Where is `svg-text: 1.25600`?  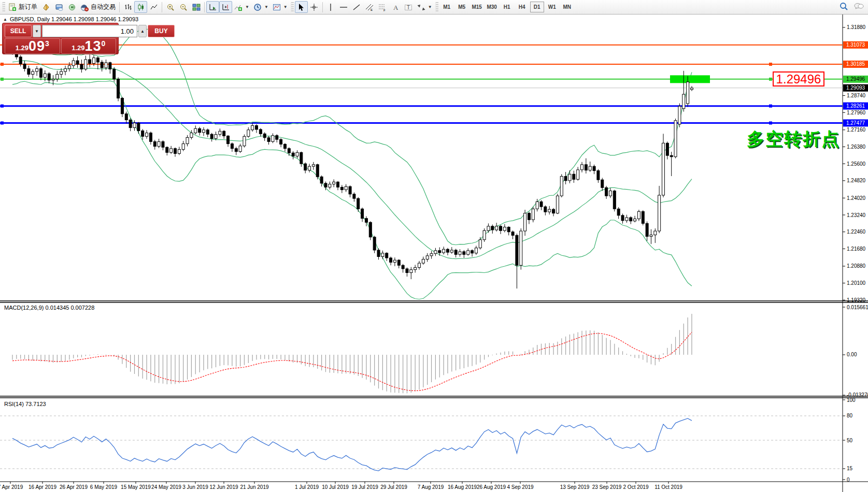
svg-text: 1.25600 is located at coordinates (856, 164).